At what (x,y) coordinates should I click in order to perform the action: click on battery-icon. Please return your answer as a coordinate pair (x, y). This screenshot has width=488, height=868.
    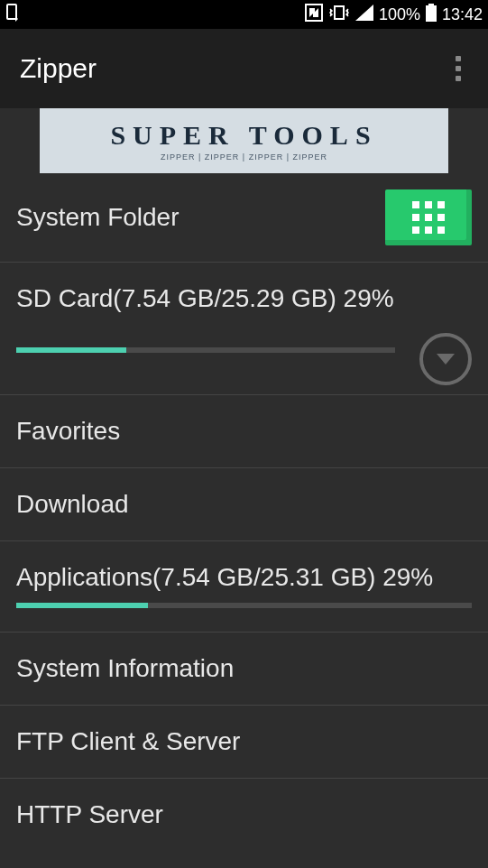
    Looking at the image, I should click on (431, 14).